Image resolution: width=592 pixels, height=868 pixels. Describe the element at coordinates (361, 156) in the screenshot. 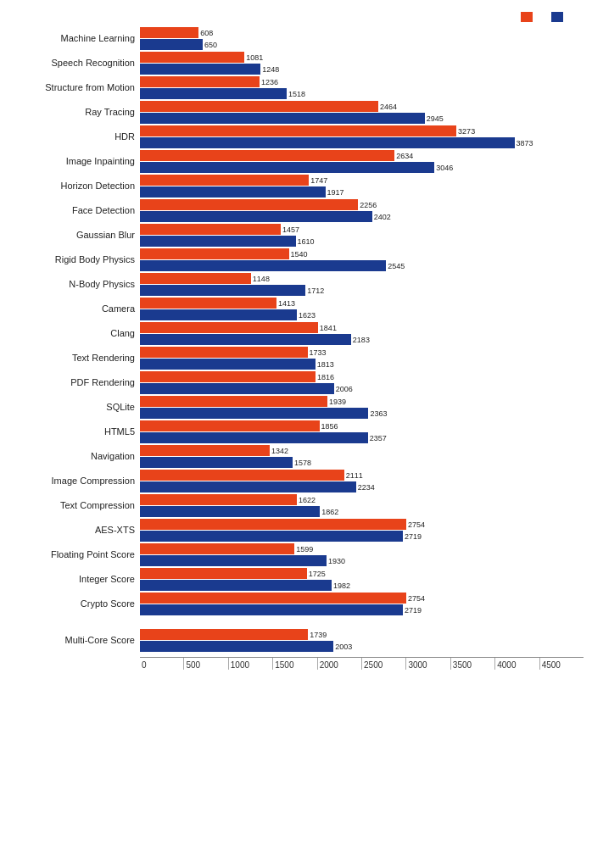

I see `orange-bar-wrapper: 2634` at that location.